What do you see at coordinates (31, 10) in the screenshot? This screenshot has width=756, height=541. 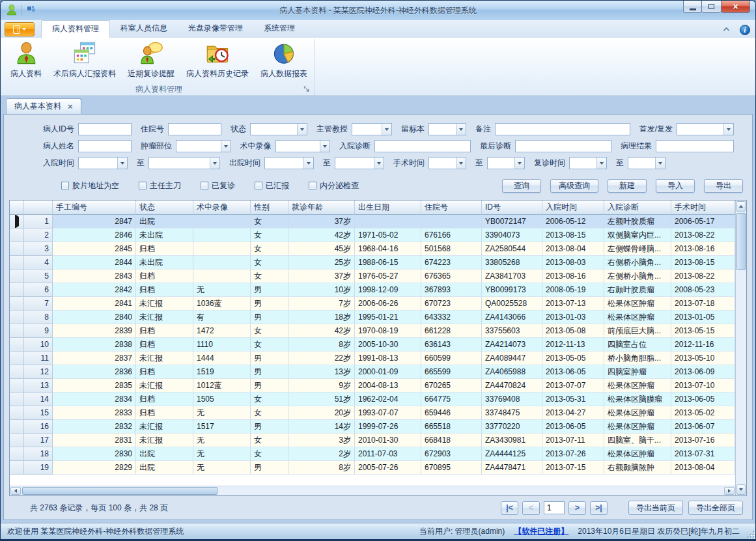 I see `quick-access-icon` at bounding box center [31, 10].